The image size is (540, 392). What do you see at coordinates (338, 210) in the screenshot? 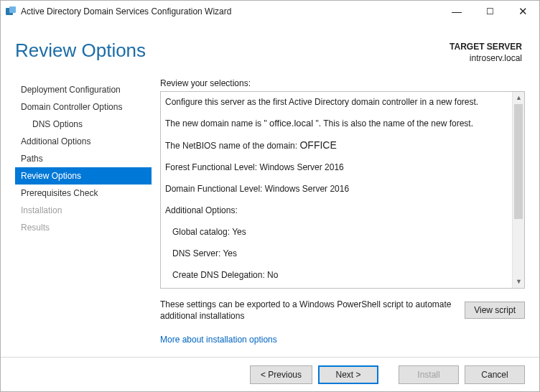
I see `review-line: Additional Options:` at bounding box center [338, 210].